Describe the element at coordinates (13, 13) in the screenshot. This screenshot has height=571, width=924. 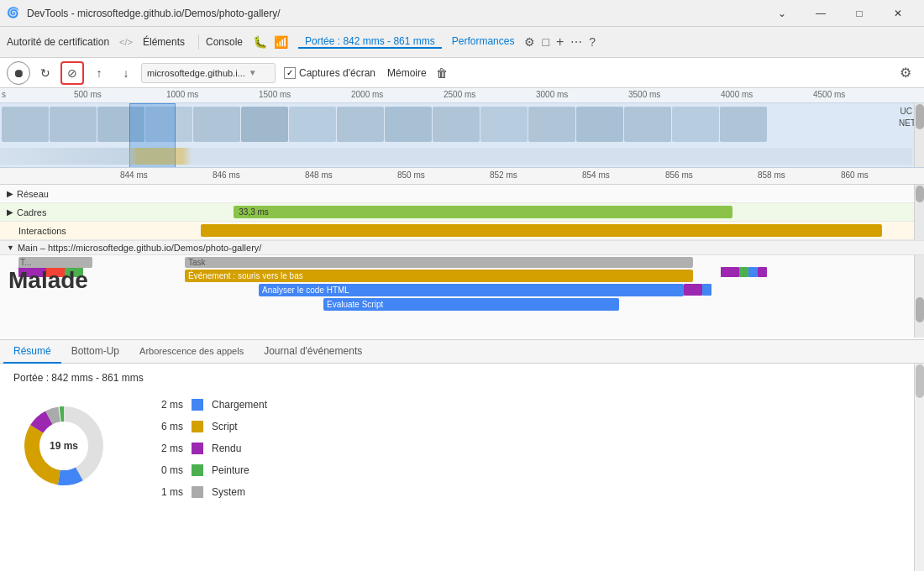
I see `app-icon: 🌀` at that location.